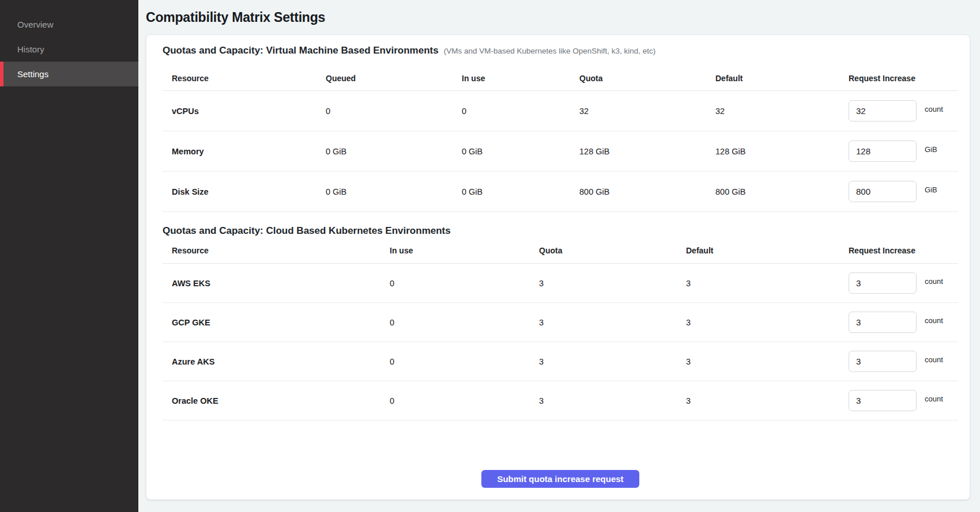 The width and height of the screenshot is (980, 512). Describe the element at coordinates (249, 111) in the screenshot. I see `resource-name: vCPUs` at that location.